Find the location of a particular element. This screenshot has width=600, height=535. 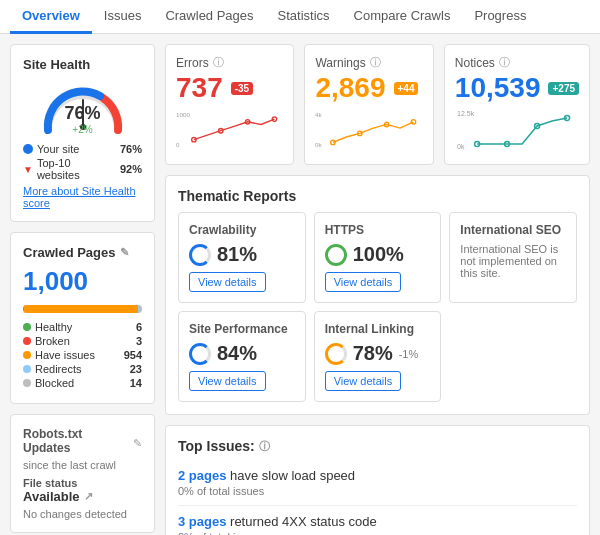

dot-redirects is located at coordinates (27, 369).